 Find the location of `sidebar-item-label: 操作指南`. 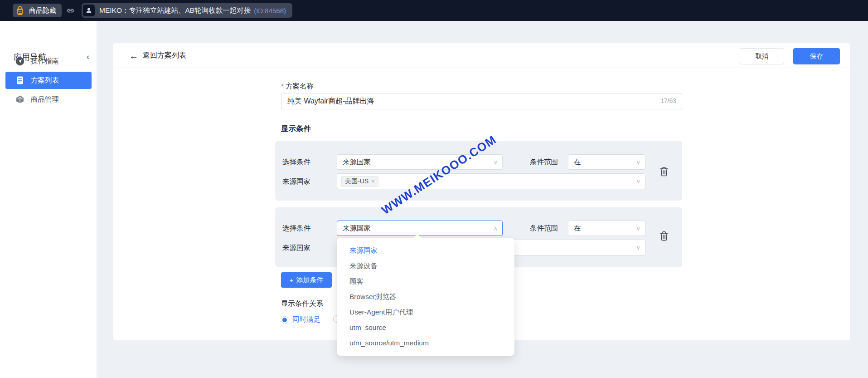

sidebar-item-label: 操作指南 is located at coordinates (45, 62).